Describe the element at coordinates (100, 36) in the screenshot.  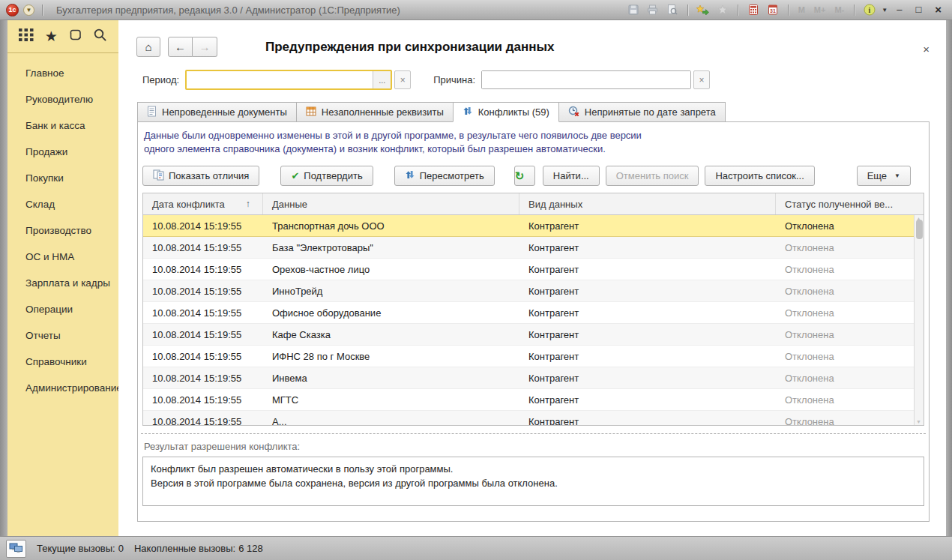
I see `search-icon` at that location.